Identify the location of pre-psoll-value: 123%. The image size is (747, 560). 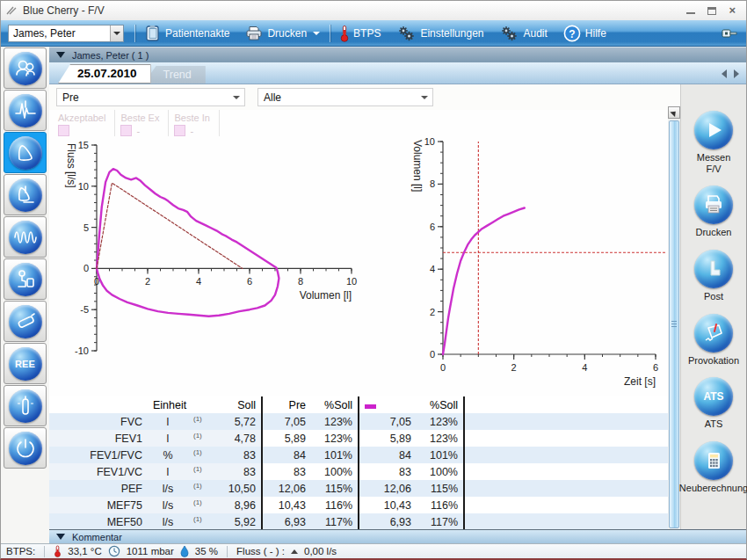
(335, 438).